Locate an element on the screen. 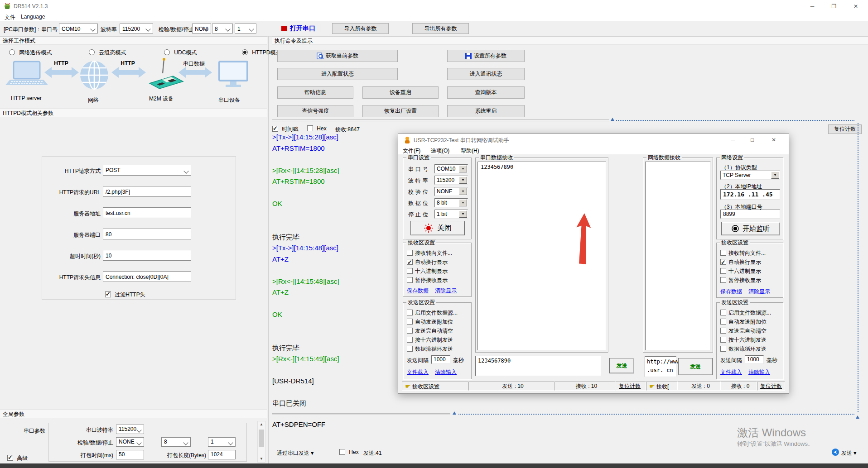 Image resolution: width=868 pixels, height=468 pixels. timeout-input: 10 is located at coordinates (147, 255).